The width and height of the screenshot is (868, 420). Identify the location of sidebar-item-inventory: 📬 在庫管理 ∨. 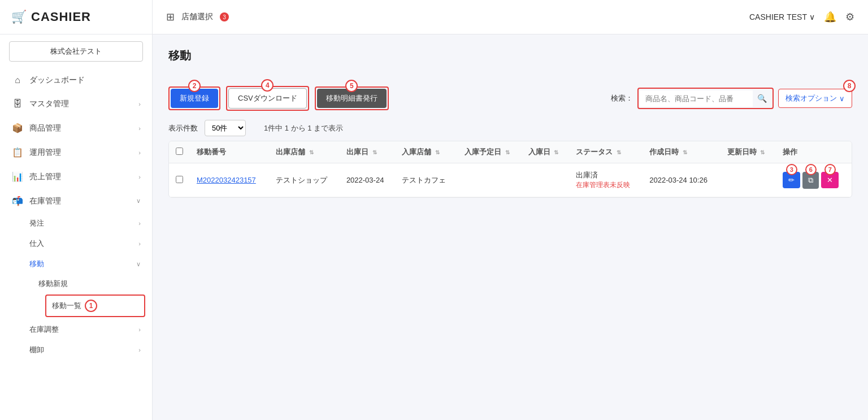
(76, 201).